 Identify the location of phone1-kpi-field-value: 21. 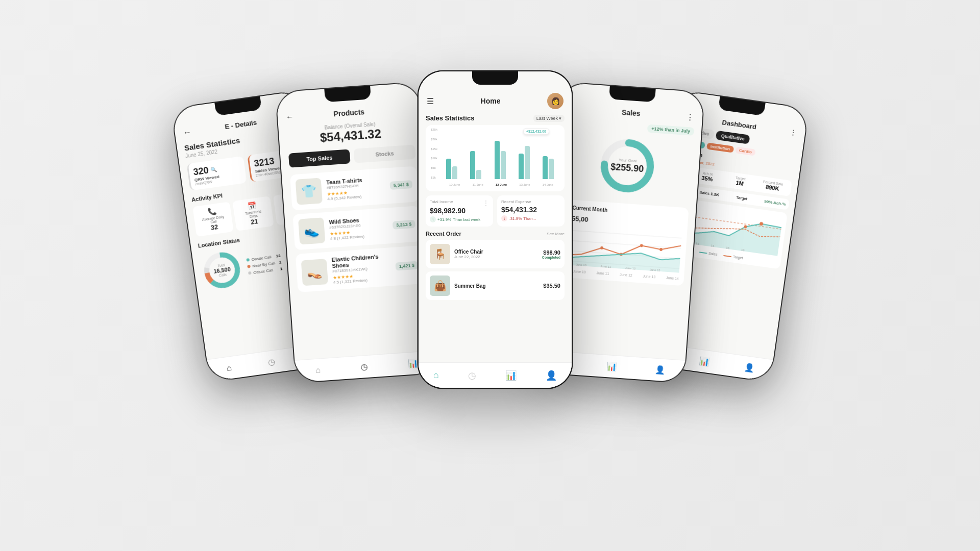
(254, 221).